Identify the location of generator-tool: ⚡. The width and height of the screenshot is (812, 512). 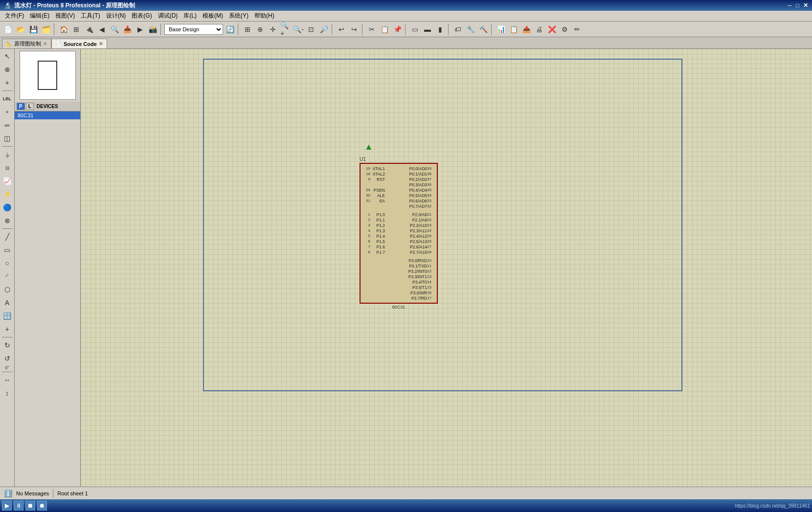
(7, 194).